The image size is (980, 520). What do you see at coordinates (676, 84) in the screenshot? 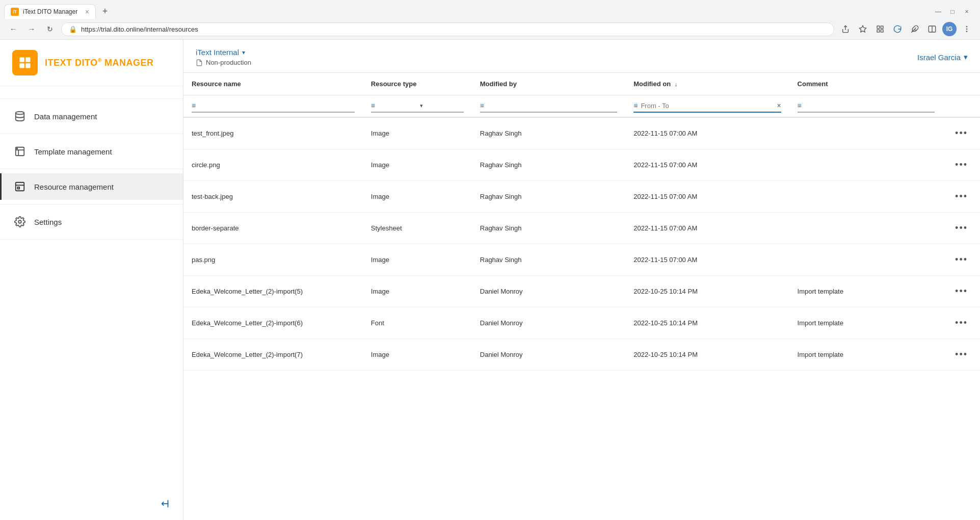
I see `sort-desc-icon: ↓` at bounding box center [676, 84].